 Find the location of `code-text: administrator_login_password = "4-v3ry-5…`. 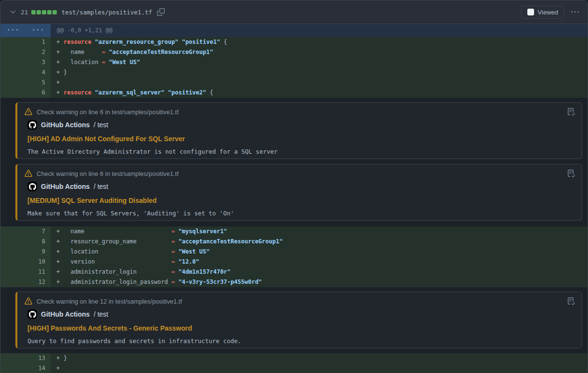

code-text: administrator_login_password = "4-v3ry-5… is located at coordinates (163, 282).